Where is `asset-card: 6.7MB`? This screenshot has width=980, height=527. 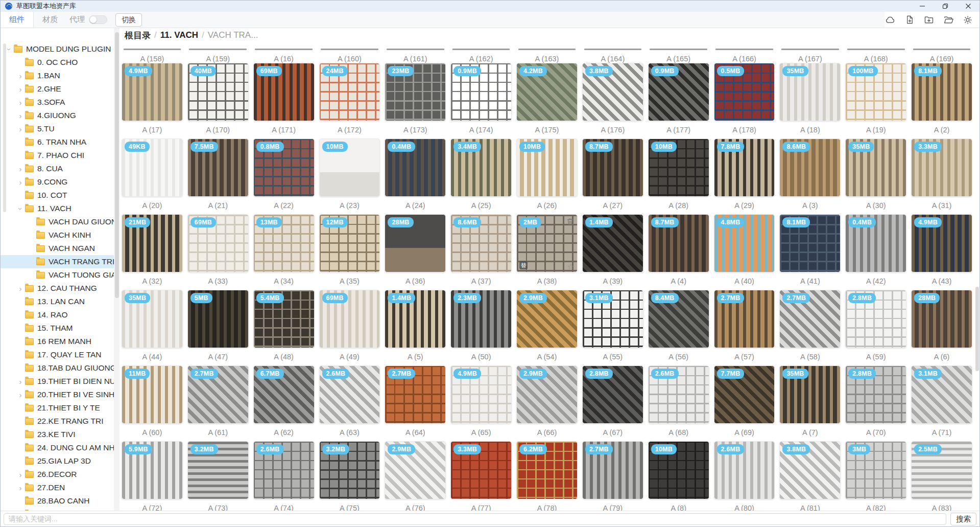 asset-card: 6.7MB is located at coordinates (284, 395).